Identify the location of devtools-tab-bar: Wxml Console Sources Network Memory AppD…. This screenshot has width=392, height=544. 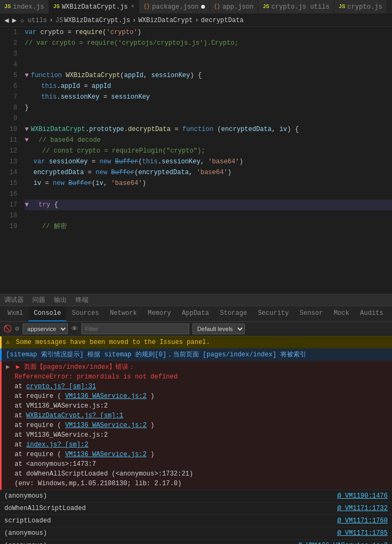
(196, 314).